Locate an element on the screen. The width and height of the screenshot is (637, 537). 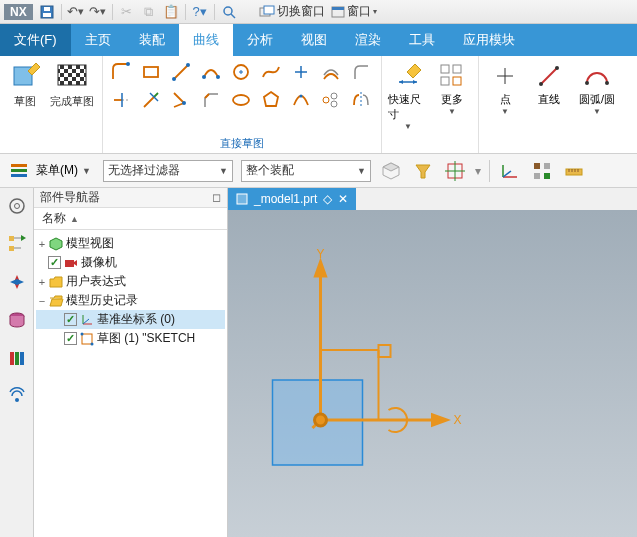
axis-y-label: Y is located at coordinates (321, 254).